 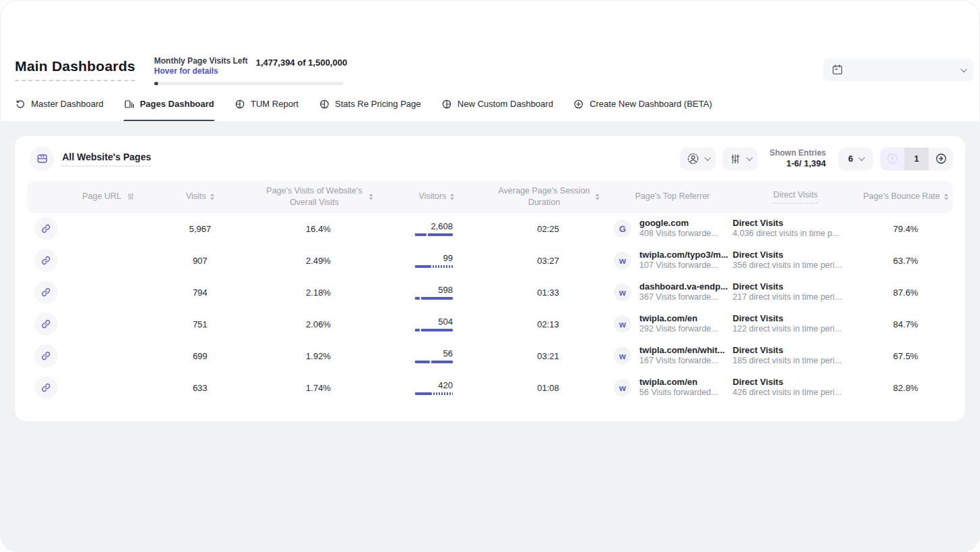 What do you see at coordinates (856, 159) in the screenshot?
I see `page-size-select: 6` at bounding box center [856, 159].